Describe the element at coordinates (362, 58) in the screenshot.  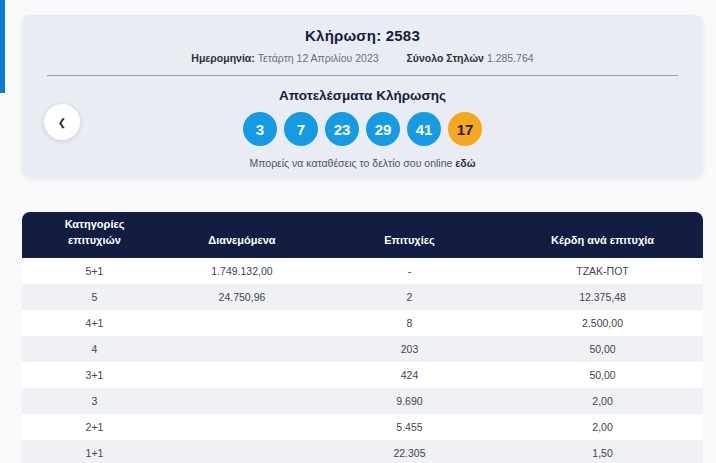
I see `draw-meta: Ημερομηνία:Τετάρτη 12 Απριλίου 2023 Σύνο…` at that location.